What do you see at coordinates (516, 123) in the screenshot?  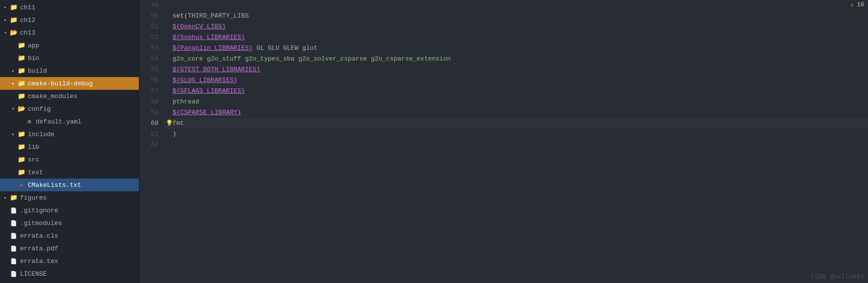 I see `code-line-60: 💡 fmt` at bounding box center [516, 123].